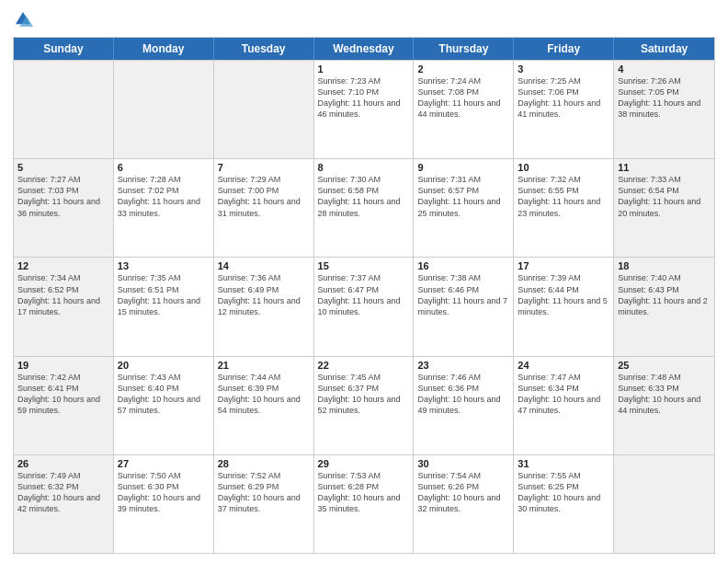  I want to click on day-cell-30: 30Sunrise: 7:54 AM Sunset: 6:26 PM Dayli…, so click(463, 504).